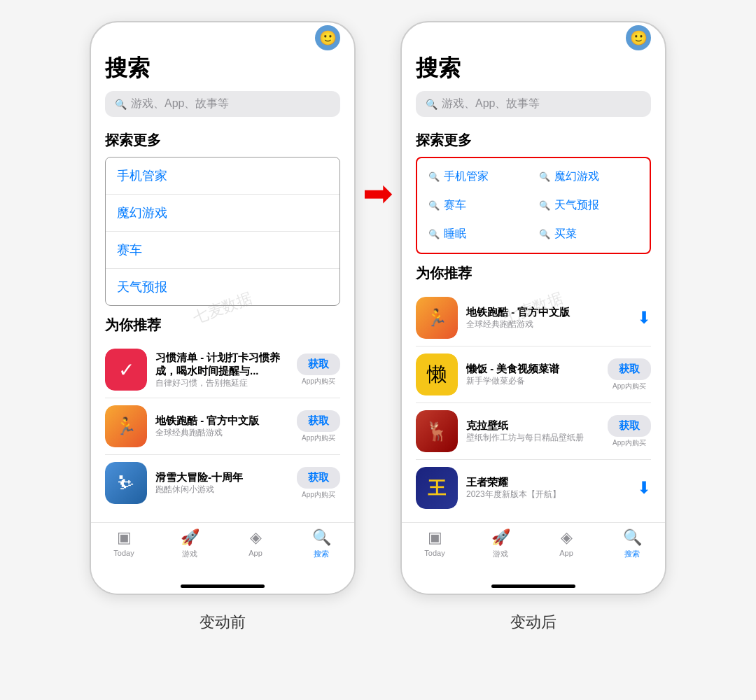 This screenshot has width=756, height=700. Describe the element at coordinates (533, 586) in the screenshot. I see `after-home-indicator` at that location.